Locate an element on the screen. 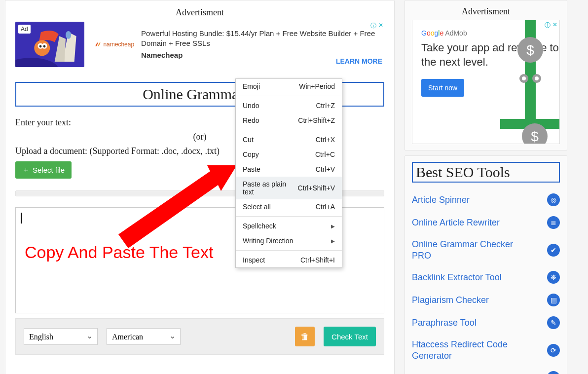 The height and width of the screenshot is (374, 588). tool-link: Article Spinner is located at coordinates (441, 200).